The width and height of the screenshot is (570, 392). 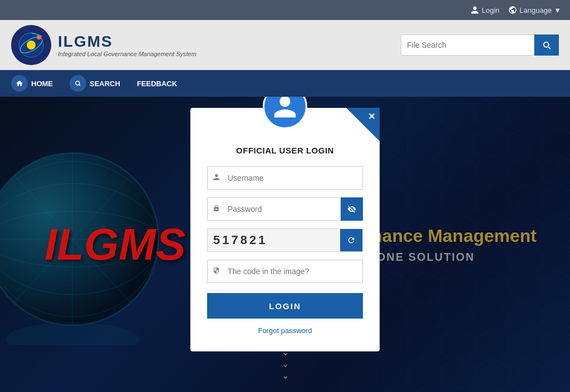 I want to click on user-field-icon, so click(x=217, y=178).